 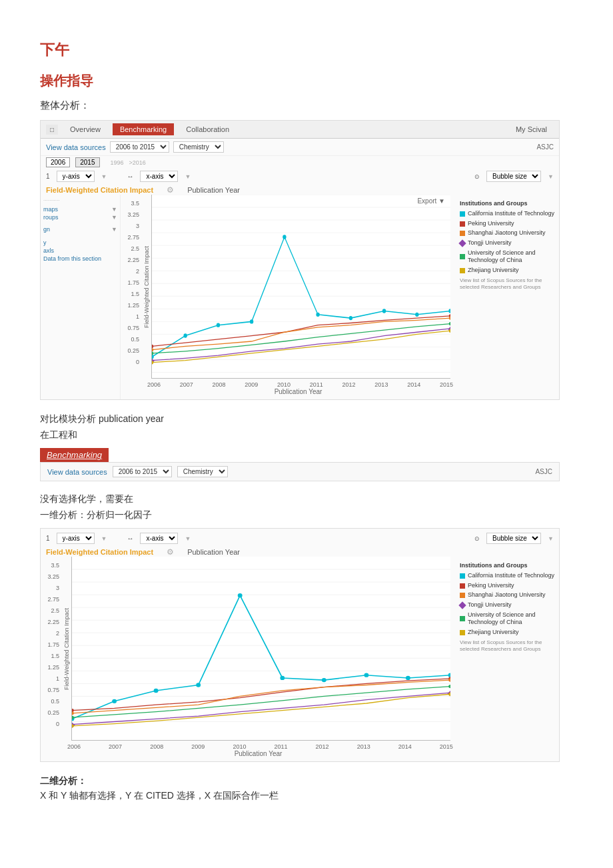 What do you see at coordinates (508, 619) in the screenshot?
I see `legend2-item-ustc: University of Science and Technology of …` at bounding box center [508, 619].